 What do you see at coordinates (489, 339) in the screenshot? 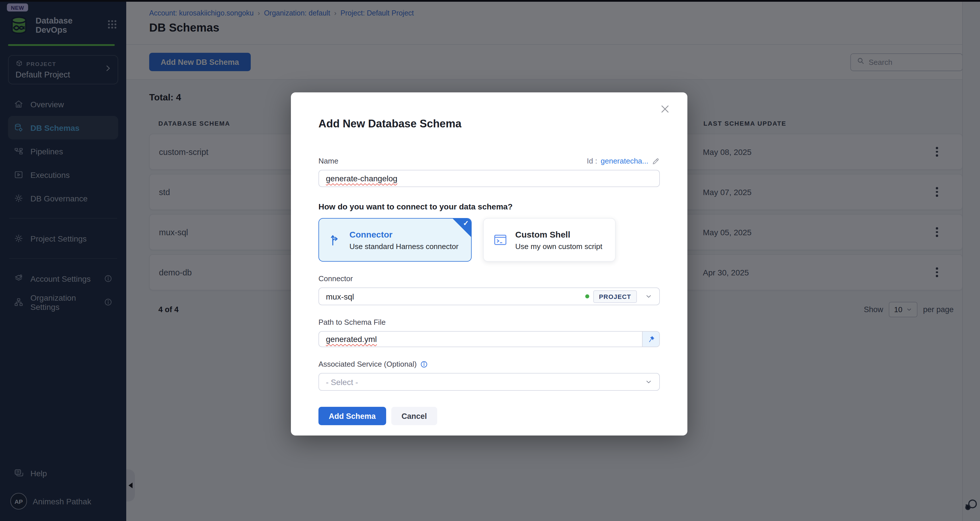
I see `path-input: generated.yml` at bounding box center [489, 339].